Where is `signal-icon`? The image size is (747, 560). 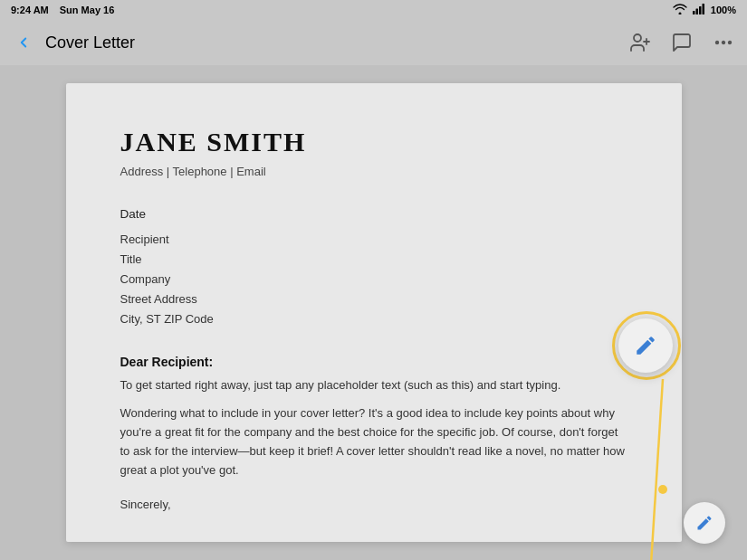 signal-icon is located at coordinates (699, 10).